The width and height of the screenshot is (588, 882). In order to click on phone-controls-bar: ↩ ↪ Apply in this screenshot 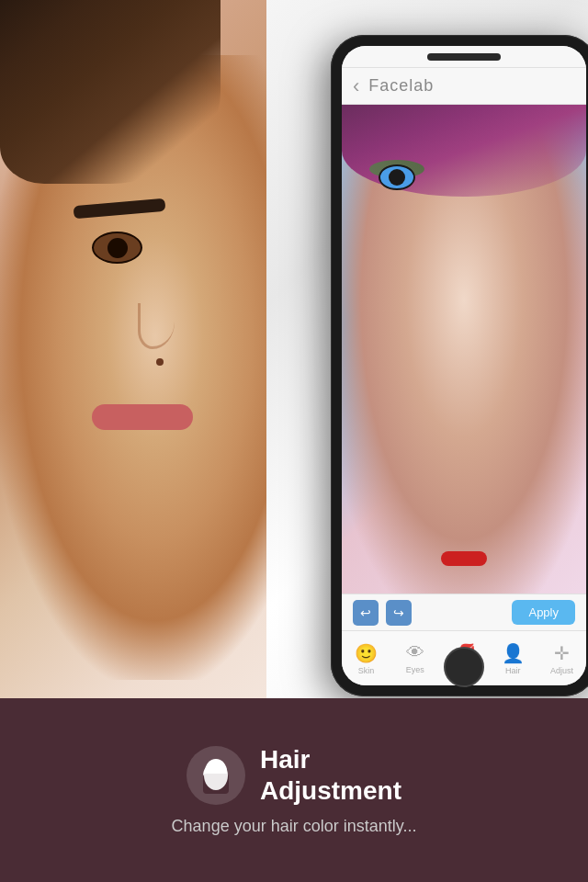, I will do `click(464, 612)`.